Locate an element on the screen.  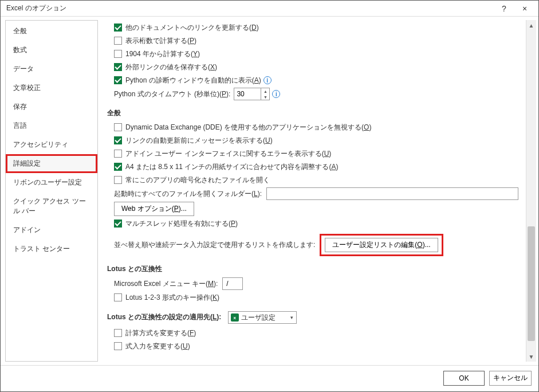
startup-folder-input is located at coordinates (392, 194).